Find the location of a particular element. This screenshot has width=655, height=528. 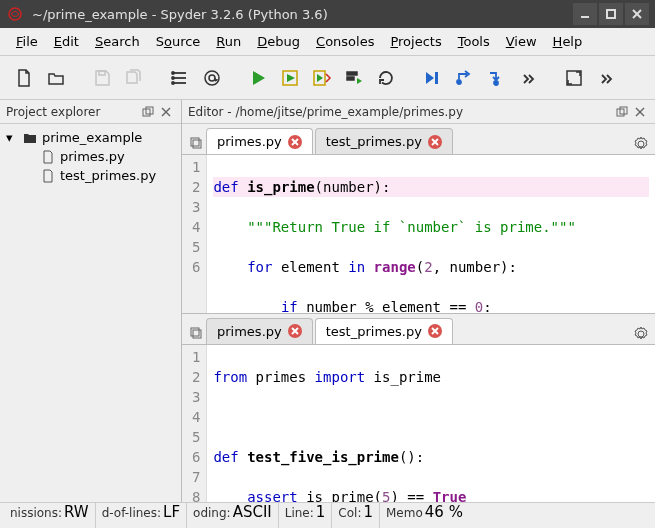

rerun-button is located at coordinates (386, 78).